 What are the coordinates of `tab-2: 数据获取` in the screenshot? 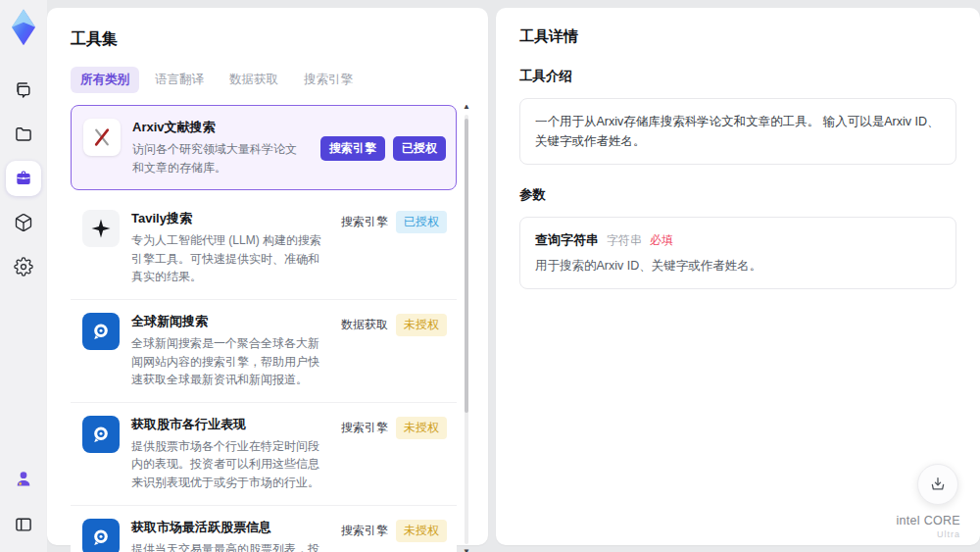 It's located at (254, 80).